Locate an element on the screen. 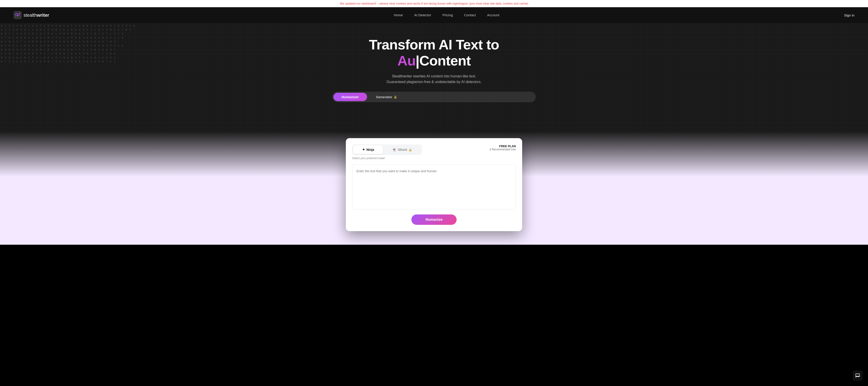 The width and height of the screenshot is (868, 386). nav-pricing: Pricing is located at coordinates (447, 15).